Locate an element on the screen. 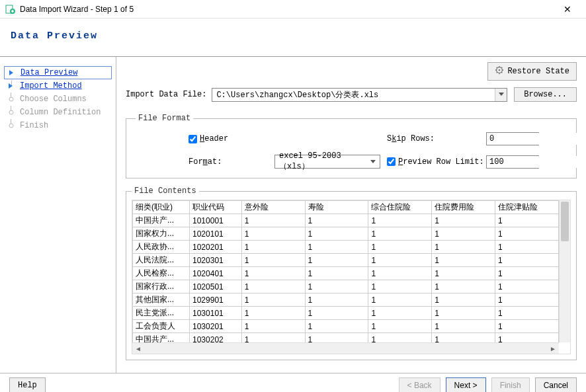 The height and width of the screenshot is (392, 586). scroll-thumb is located at coordinates (565, 221).